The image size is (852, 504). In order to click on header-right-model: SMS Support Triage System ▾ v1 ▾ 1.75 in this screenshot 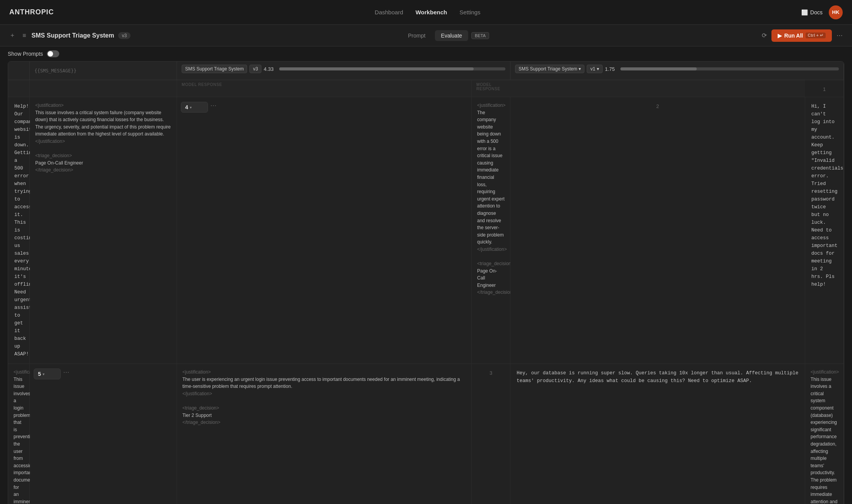, I will do `click(677, 71)`.